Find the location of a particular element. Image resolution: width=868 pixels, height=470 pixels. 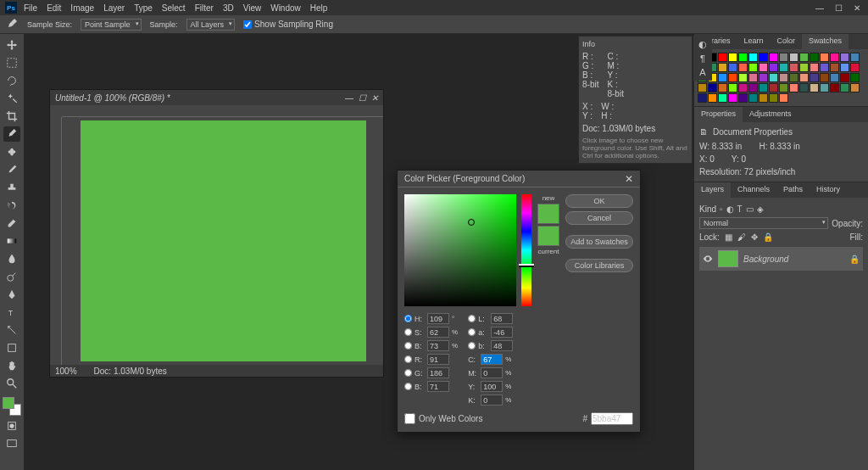

lock-paint-icon: 🖌 is located at coordinates (742, 238).